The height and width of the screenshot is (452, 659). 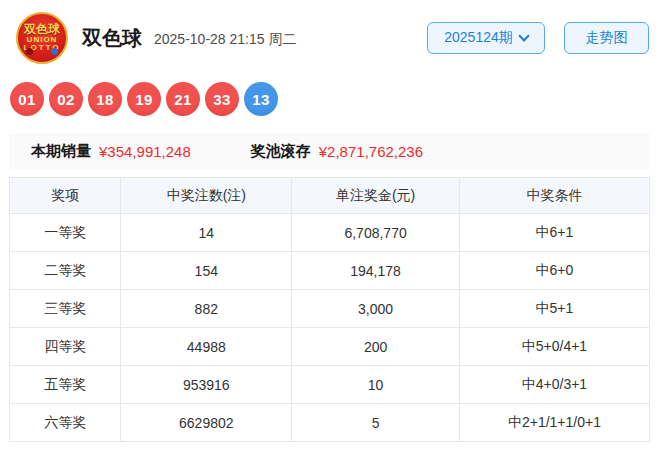 I want to click on winners-count-cell: 44988, so click(x=206, y=347).